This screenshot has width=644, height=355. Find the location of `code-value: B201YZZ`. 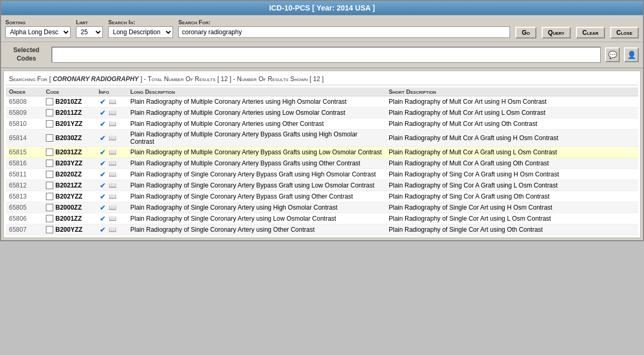

code-value: B201YZZ is located at coordinates (69, 124).